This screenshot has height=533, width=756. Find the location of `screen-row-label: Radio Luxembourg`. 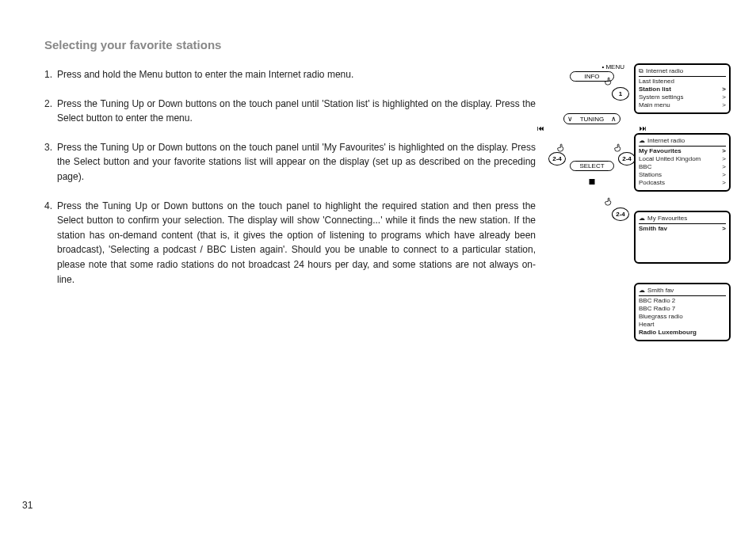

screen-row-label: Radio Luxembourg is located at coordinates (667, 333).